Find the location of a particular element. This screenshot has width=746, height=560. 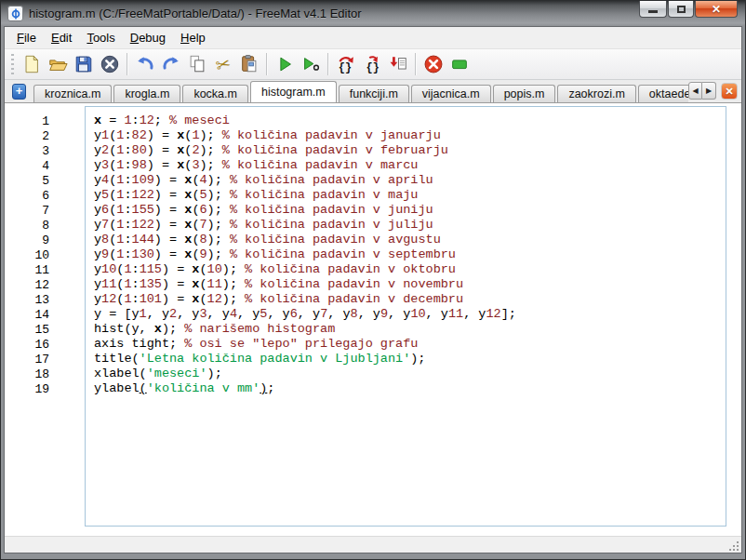

tab-oktaeder-m: oktaeder.m is located at coordinates (663, 93).